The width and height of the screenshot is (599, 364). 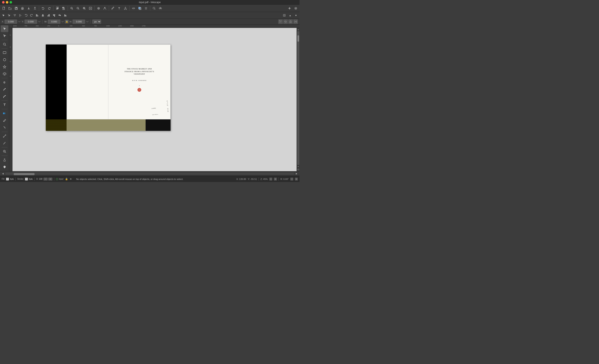 What do you see at coordinates (79, 22) in the screenshot?
I see `h-input: 0.000` at bounding box center [79, 22].